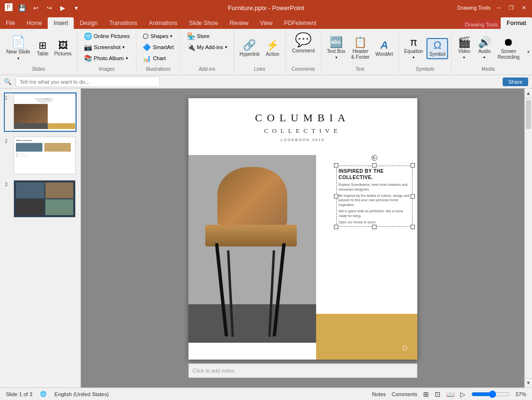 This screenshot has height=400, width=532. I want to click on shapes-btn: ⬡ Shapes ▾, so click(158, 36).